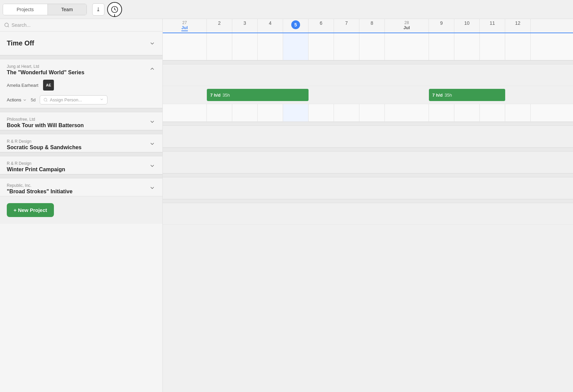  Describe the element at coordinates (152, 43) in the screenshot. I see `time-off-chevron` at that location.